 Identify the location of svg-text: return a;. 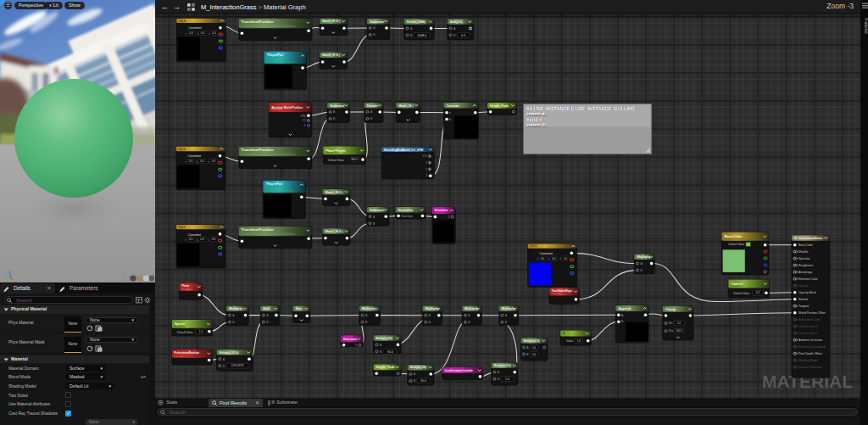
(537, 114).